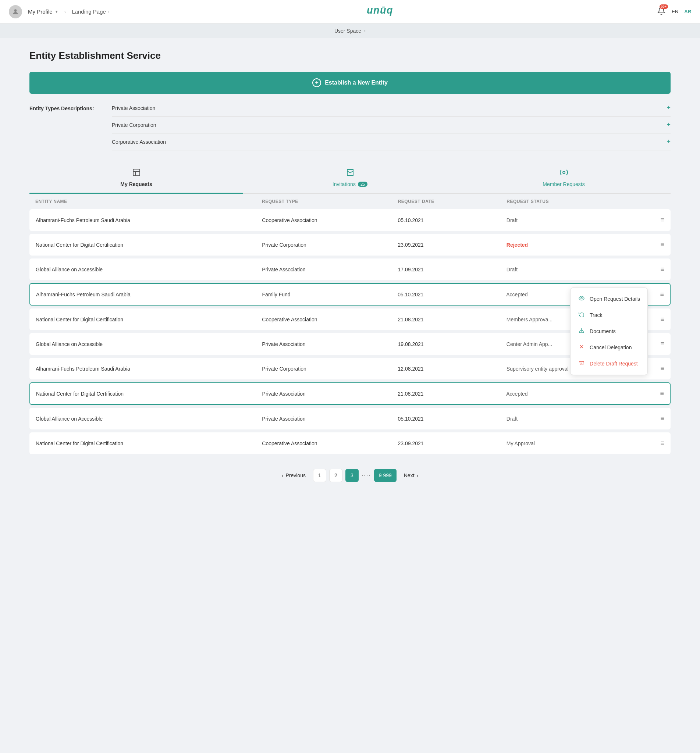 The image size is (700, 753). What do you see at coordinates (383, 11) in the screenshot?
I see `logo: unūq` at bounding box center [383, 11].